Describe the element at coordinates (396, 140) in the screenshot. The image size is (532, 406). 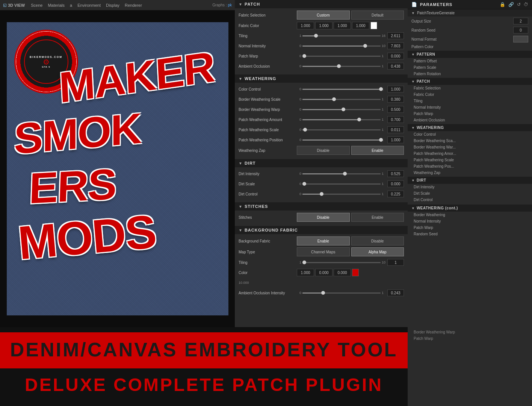
I see `patch-pos-value: 1.000` at that location.